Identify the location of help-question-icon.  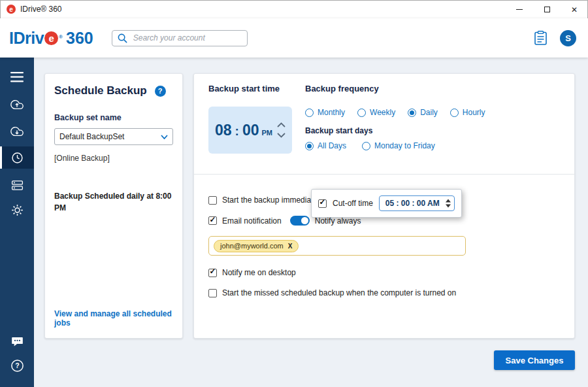
(161, 92).